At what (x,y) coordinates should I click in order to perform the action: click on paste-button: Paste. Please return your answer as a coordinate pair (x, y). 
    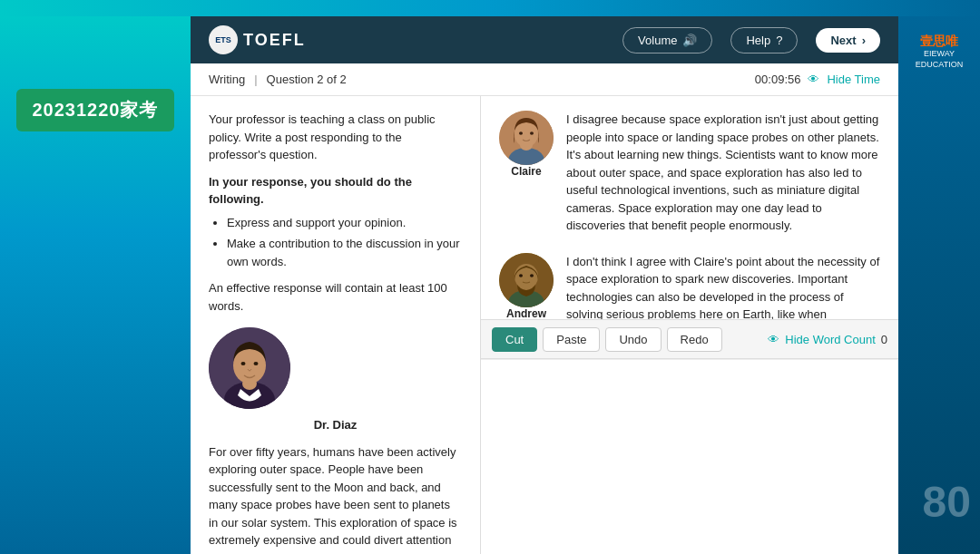
    Looking at the image, I should click on (572, 339).